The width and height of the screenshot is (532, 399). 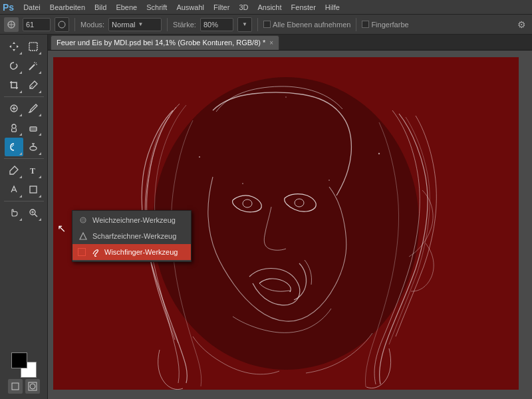 I want to click on app-logo: Ps, so click(x=8, y=7).